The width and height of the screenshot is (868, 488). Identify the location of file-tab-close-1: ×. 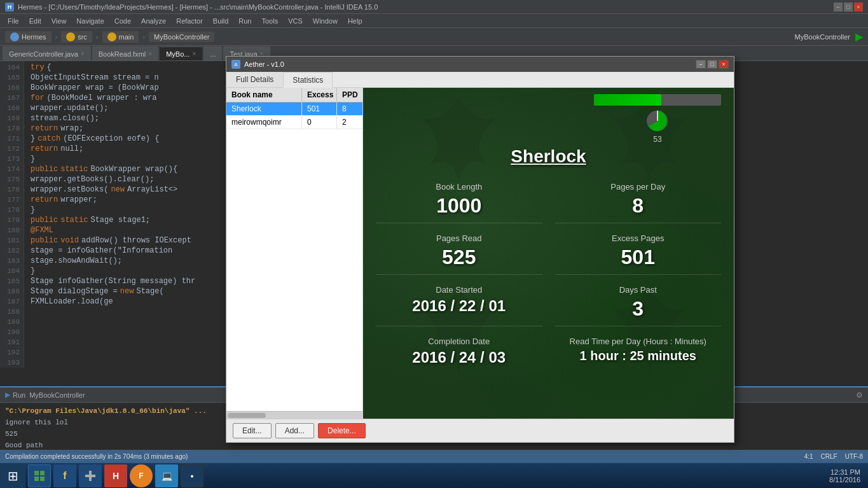
(150, 53).